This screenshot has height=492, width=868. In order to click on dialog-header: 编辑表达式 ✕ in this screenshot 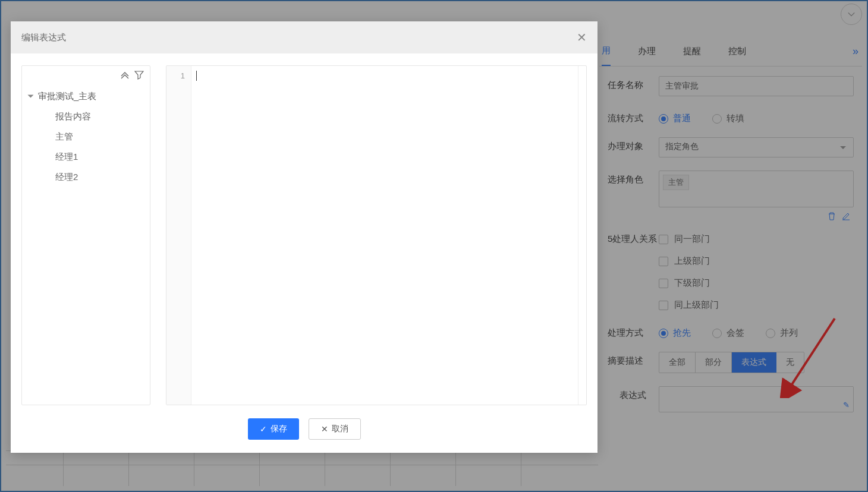, I will do `click(304, 37)`.